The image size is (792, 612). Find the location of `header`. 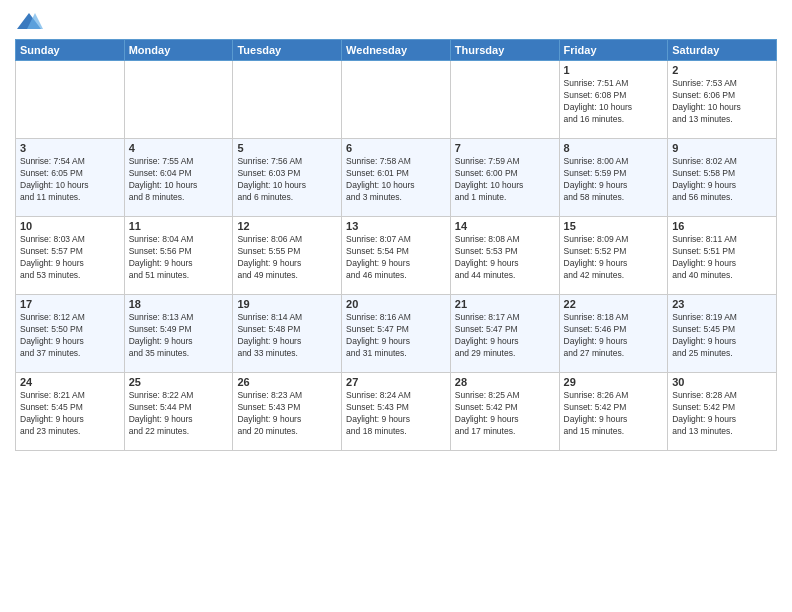

header is located at coordinates (396, 20).